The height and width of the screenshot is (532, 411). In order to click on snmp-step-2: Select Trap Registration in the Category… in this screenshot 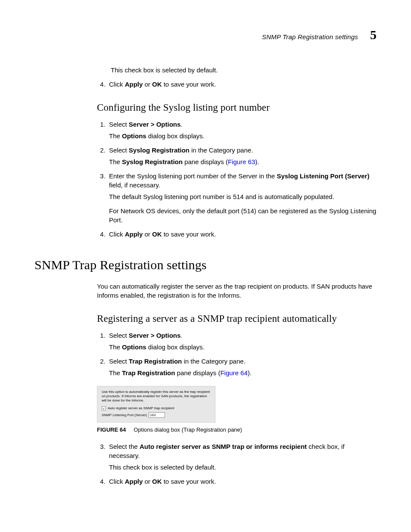, I will do `click(242, 367)`.